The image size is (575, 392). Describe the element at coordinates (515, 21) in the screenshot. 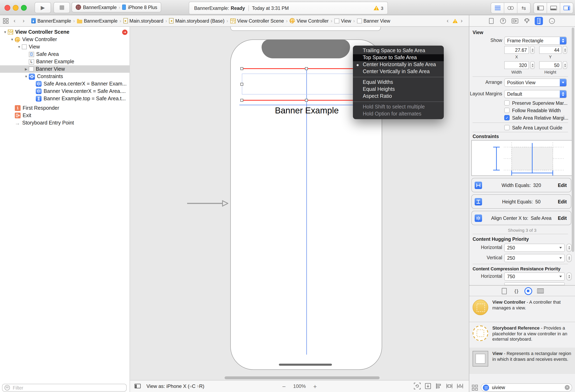

I see `identity-inspector-tab` at that location.